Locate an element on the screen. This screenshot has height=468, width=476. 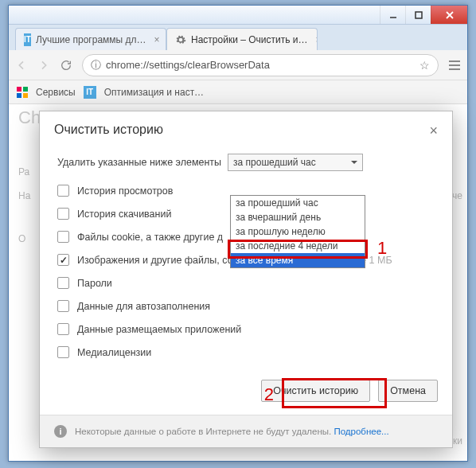
address-bar: ⓘ chrome://settings/clearBrowserData ☆ is located at coordinates (260, 65).